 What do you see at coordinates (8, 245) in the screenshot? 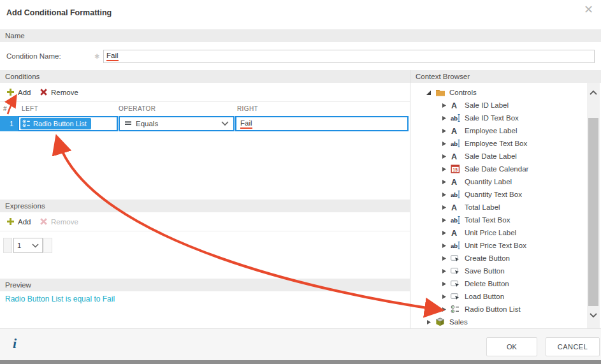
I see `expression-spinner-left` at bounding box center [8, 245].